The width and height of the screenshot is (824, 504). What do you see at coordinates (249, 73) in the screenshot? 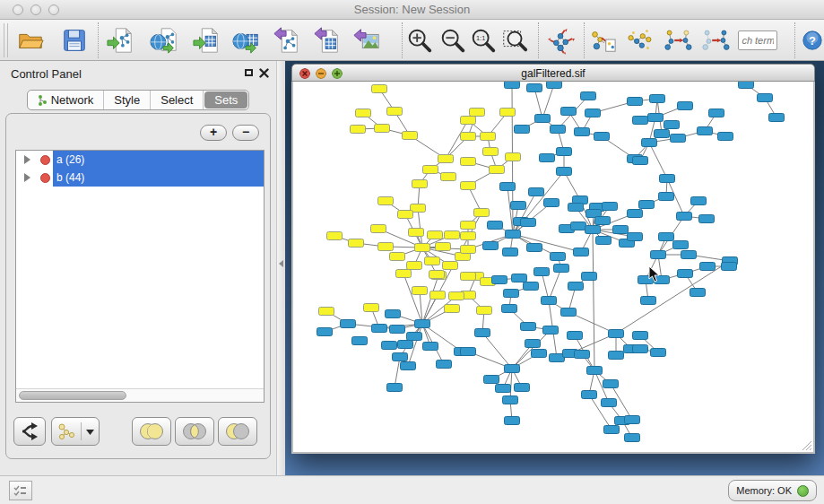
I see `float-panel-icon` at bounding box center [249, 73].